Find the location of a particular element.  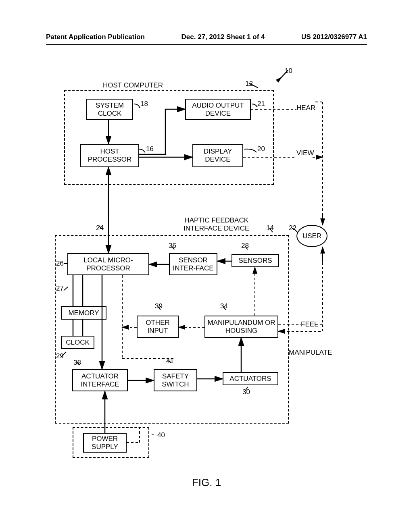

view-label: VIEW is located at coordinates (305, 153).